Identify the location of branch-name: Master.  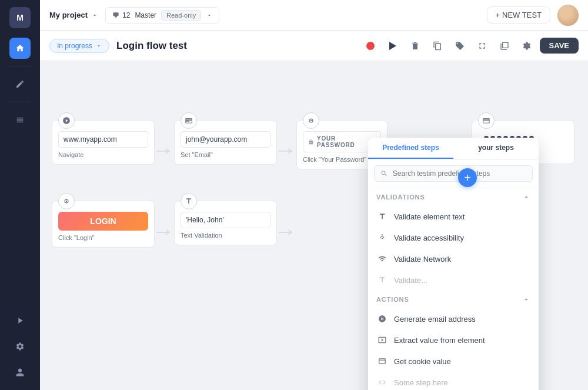
(146, 15).